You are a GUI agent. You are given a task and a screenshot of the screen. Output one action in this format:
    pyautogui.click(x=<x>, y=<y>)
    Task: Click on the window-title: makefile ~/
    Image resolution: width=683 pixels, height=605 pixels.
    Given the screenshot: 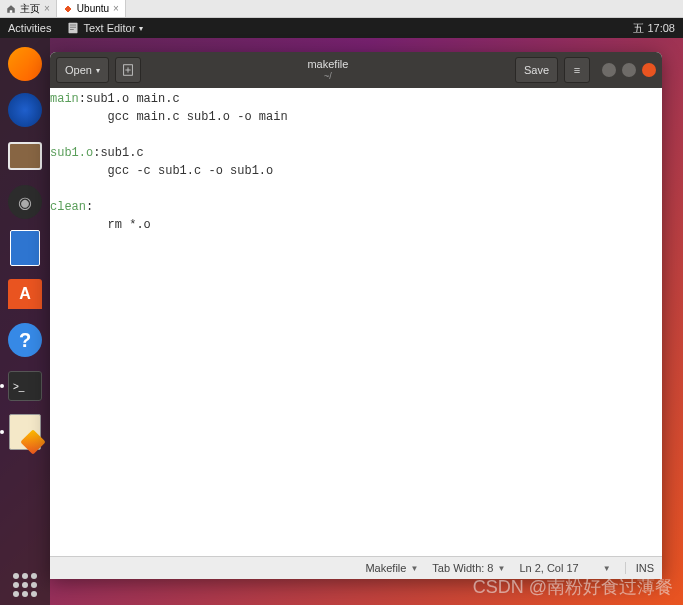 What is the action you would take?
    pyautogui.click(x=328, y=70)
    